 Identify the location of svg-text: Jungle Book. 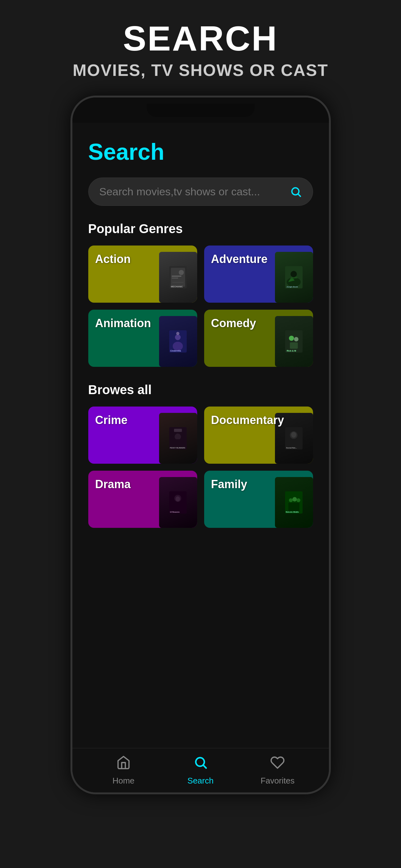
(292, 287).